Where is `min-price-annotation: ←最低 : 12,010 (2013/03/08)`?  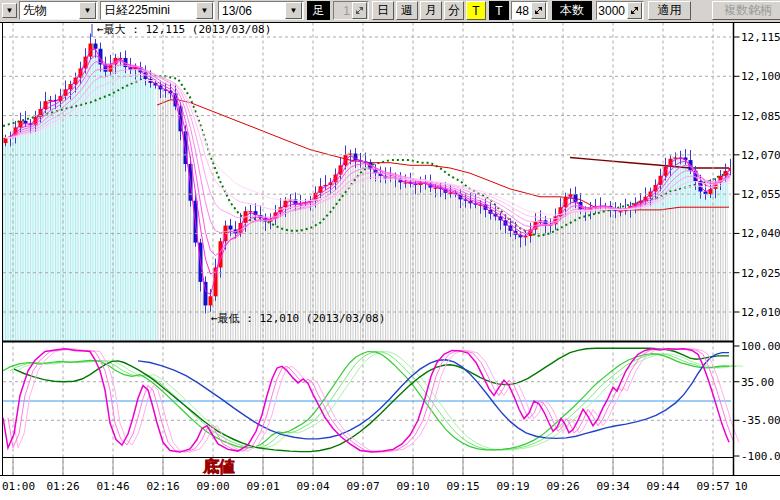
min-price-annotation: ←最低 : 12,010 (2013/03/08) is located at coordinates (298, 318).